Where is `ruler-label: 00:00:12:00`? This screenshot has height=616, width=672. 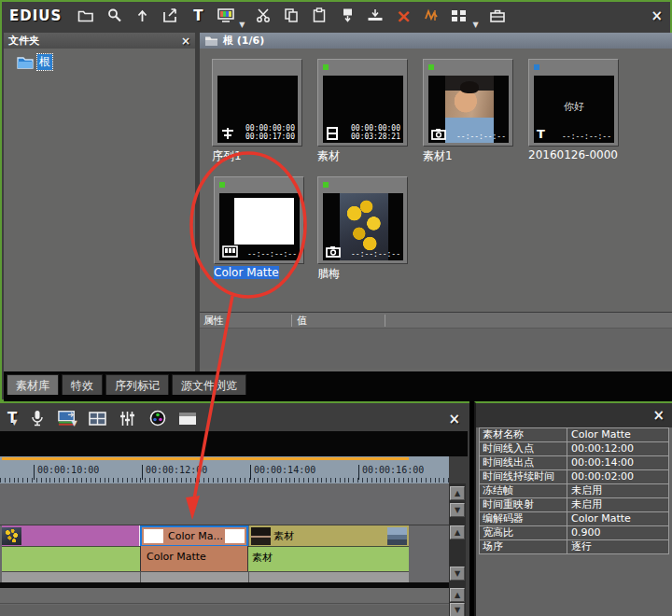 ruler-label: 00:00:12:00 is located at coordinates (175, 472).